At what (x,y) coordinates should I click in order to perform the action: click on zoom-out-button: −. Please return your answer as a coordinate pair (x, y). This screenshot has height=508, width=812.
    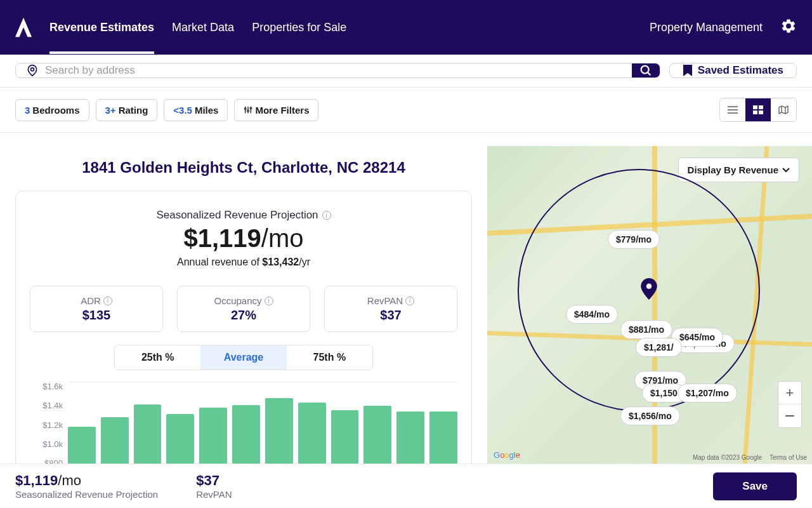
    Looking at the image, I should click on (790, 416).